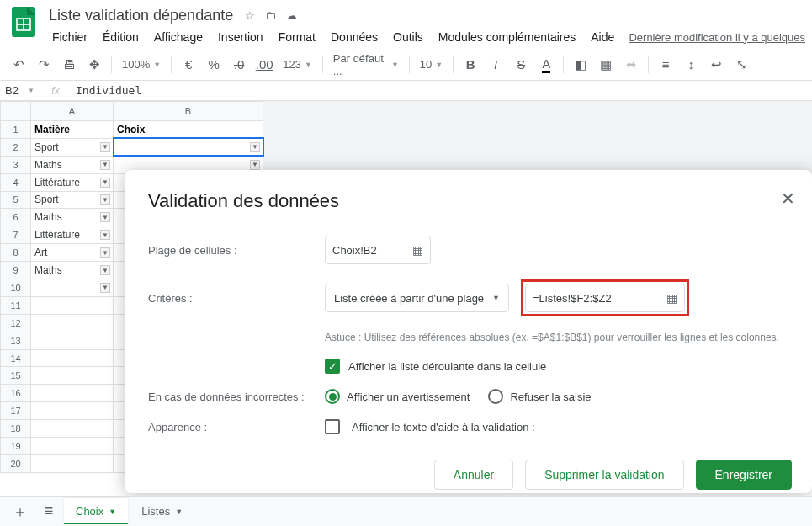 Image resolution: width=812 pixels, height=526 pixels. Describe the element at coordinates (16, 236) in the screenshot. I see `row-header: 7` at that location.